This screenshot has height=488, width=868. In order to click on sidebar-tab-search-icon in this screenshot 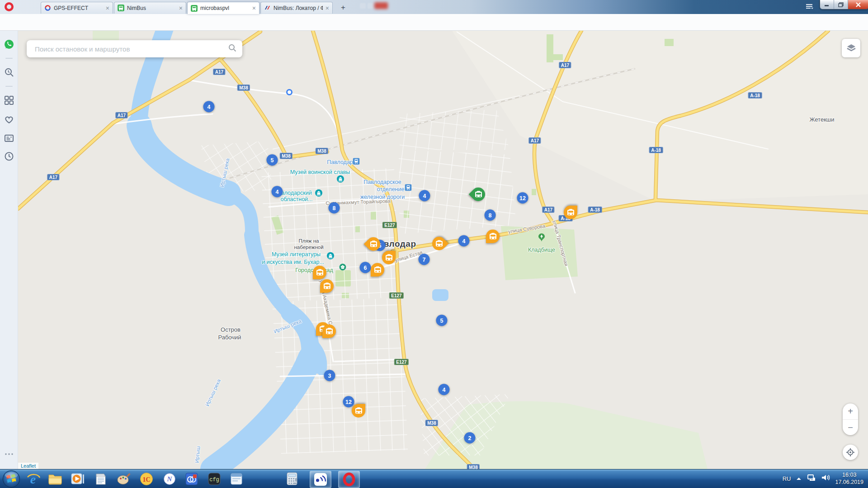, I will do `click(9, 72)`.